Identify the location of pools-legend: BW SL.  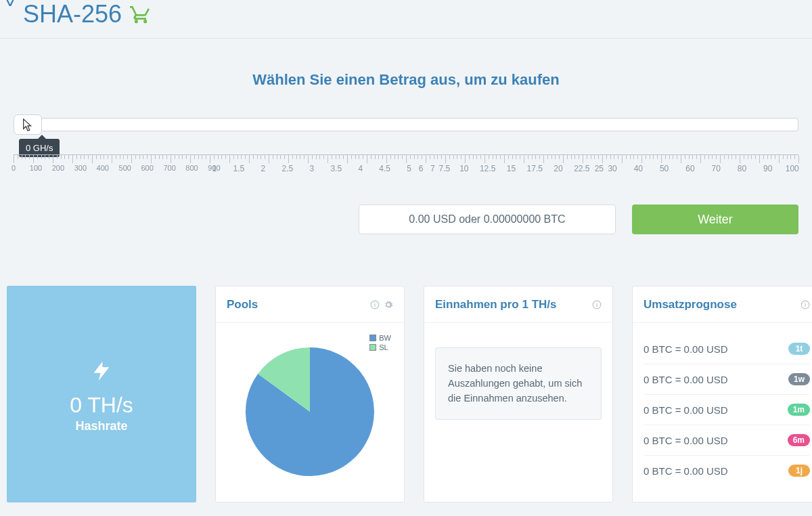
(380, 343).